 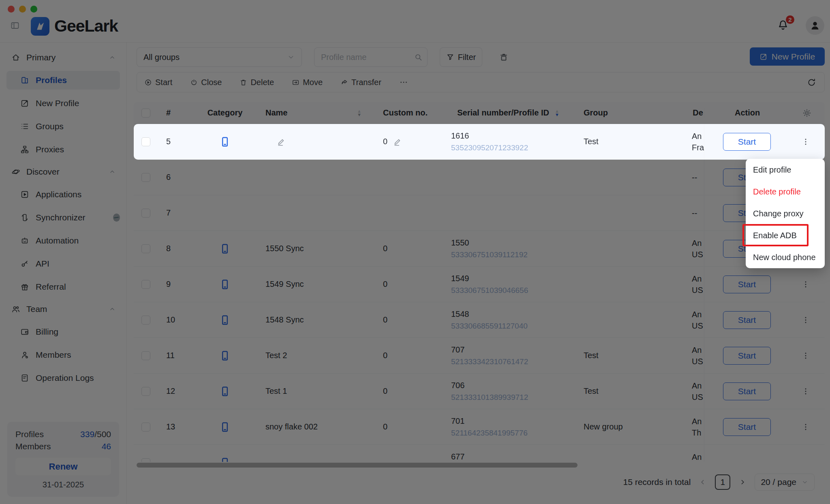 What do you see at coordinates (764, 320) in the screenshot?
I see `action-cell: Start` at bounding box center [764, 320].